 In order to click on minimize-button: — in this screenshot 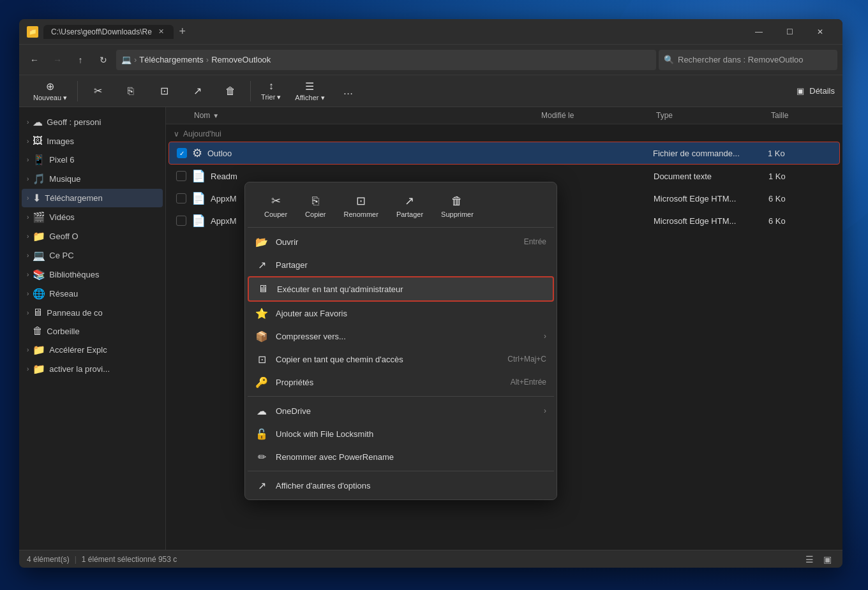, I will do `click(759, 32)`.